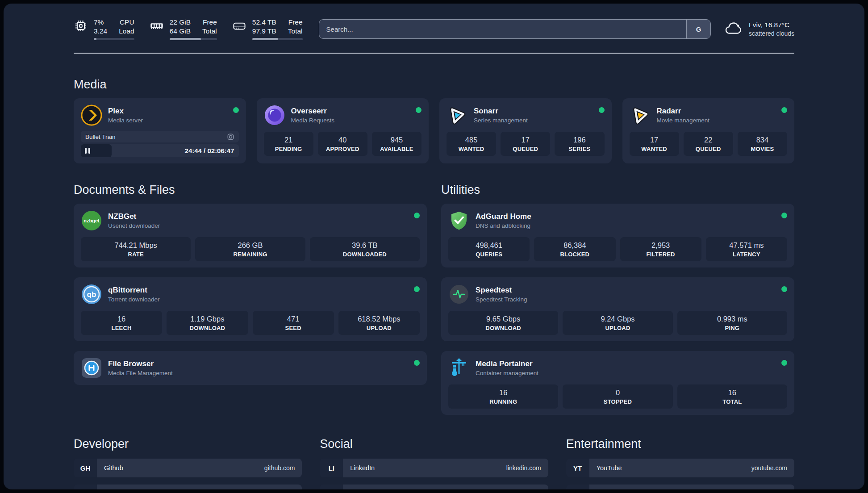 The image size is (868, 493). Describe the element at coordinates (489, 246) in the screenshot. I see `stat-value: 498,461` at that location.